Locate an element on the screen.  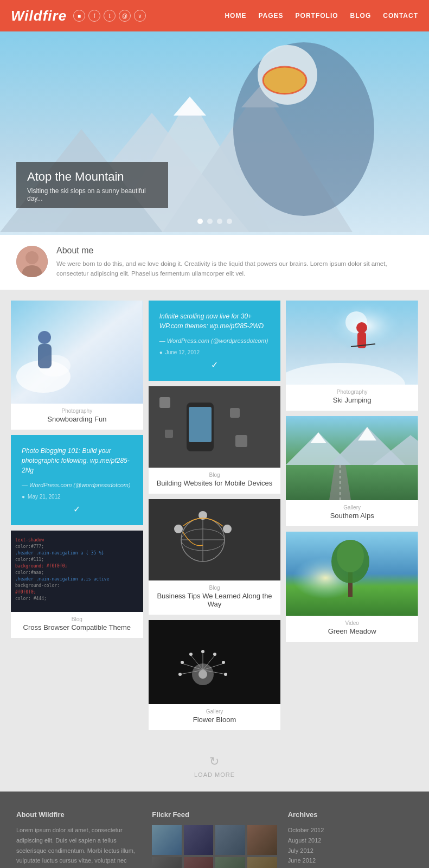
hero-subtitle: Visiting the ski slops on a sunny beauti… is located at coordinates (92, 195).